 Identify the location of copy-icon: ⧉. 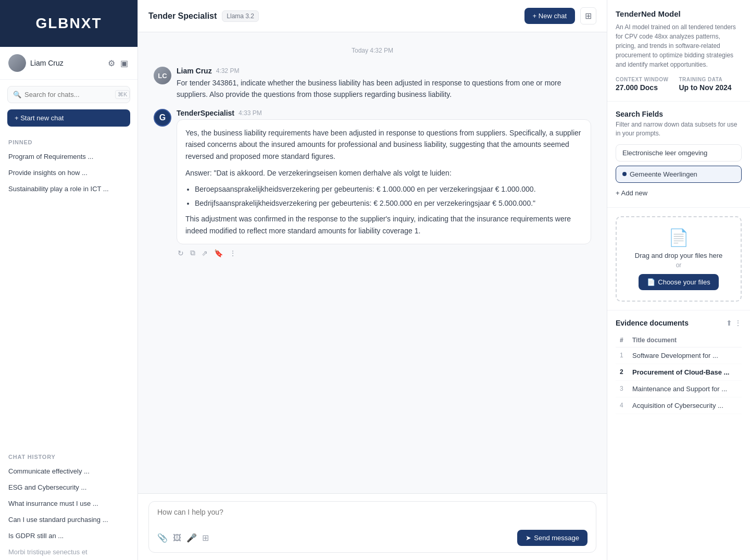
(193, 253).